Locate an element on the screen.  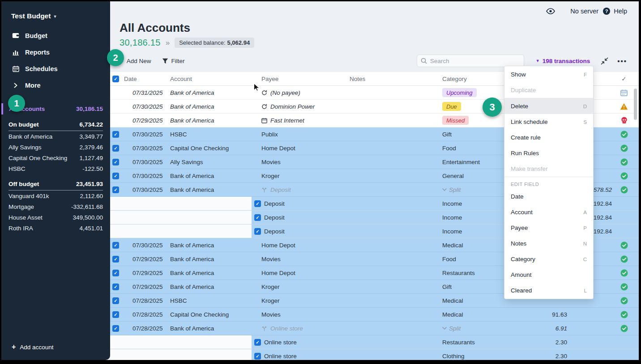
menu-item-category: CategoryC is located at coordinates (549, 259).